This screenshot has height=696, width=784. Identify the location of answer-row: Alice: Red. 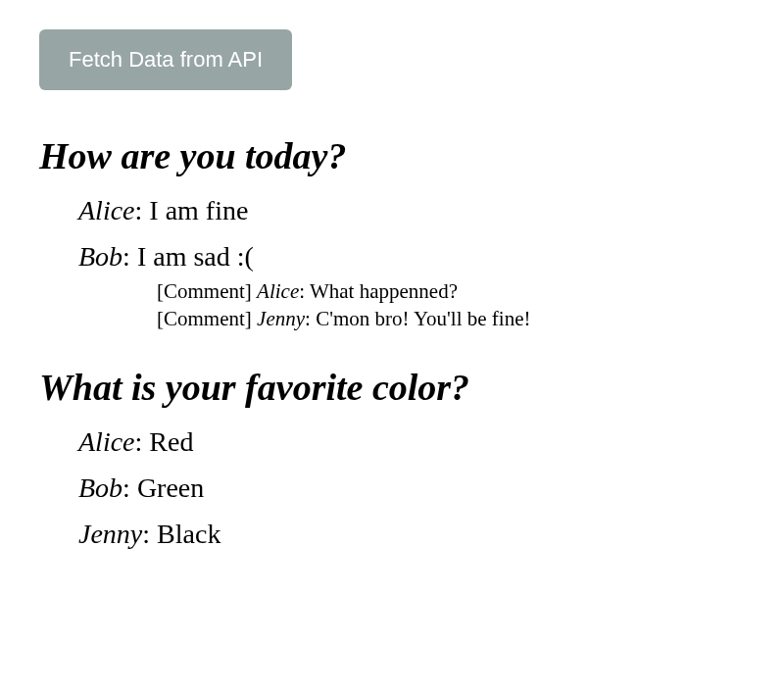
(412, 442).